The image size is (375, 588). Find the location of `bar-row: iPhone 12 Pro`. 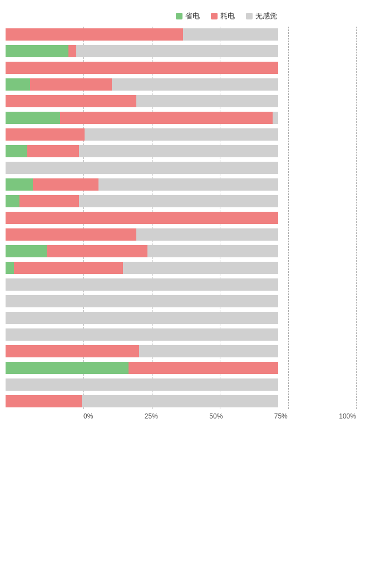

bar-row: iPhone 12 Pro is located at coordinates (187, 118).